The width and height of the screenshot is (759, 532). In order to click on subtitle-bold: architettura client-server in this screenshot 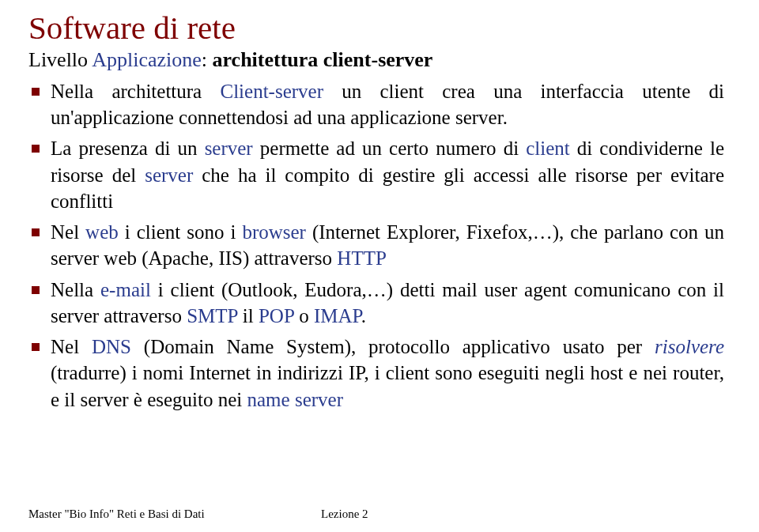, I will do `click(323, 60)`.